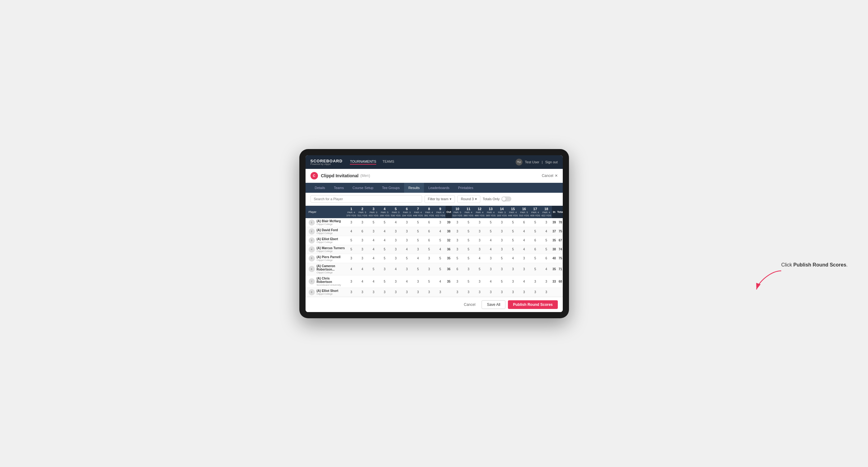 The image size is (868, 467). I want to click on score-hole-12: 5, so click(480, 269).